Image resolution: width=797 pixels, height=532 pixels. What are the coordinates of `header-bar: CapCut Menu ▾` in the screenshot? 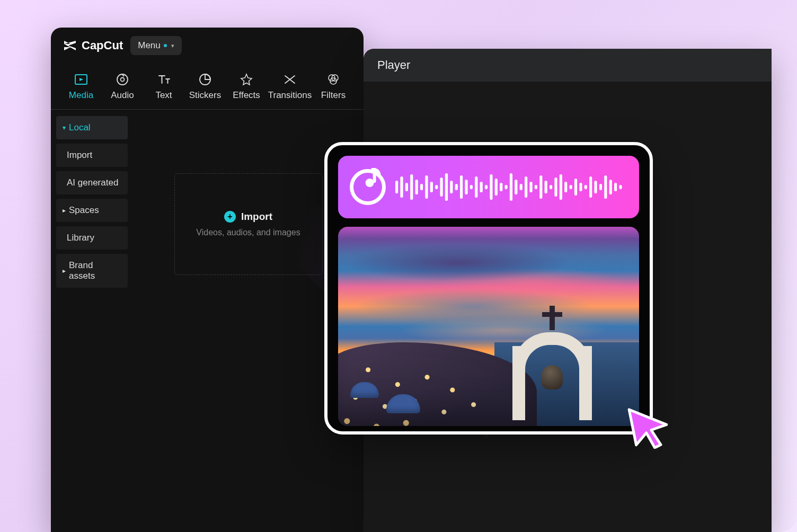 It's located at (207, 46).